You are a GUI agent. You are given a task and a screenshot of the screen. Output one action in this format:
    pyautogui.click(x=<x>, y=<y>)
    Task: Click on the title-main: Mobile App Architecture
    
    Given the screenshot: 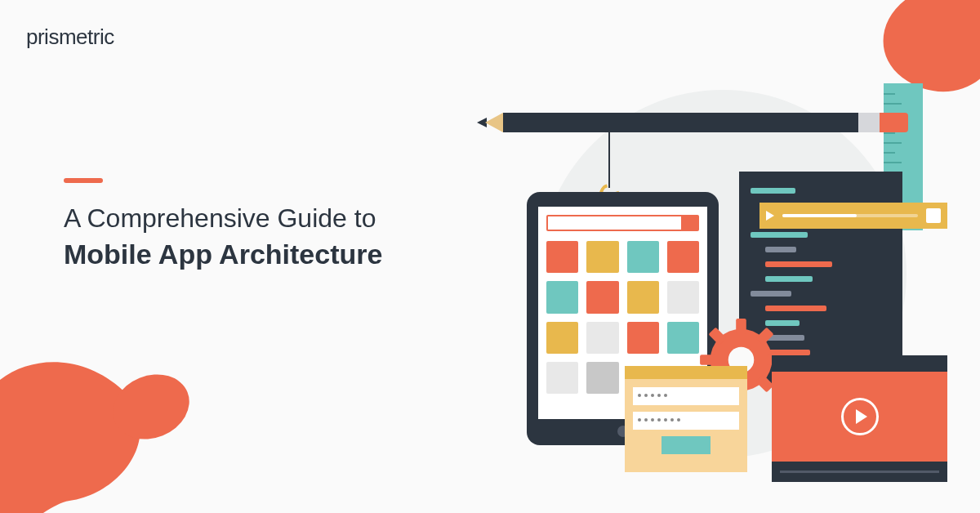 What is the action you would take?
    pyautogui.click(x=223, y=254)
    